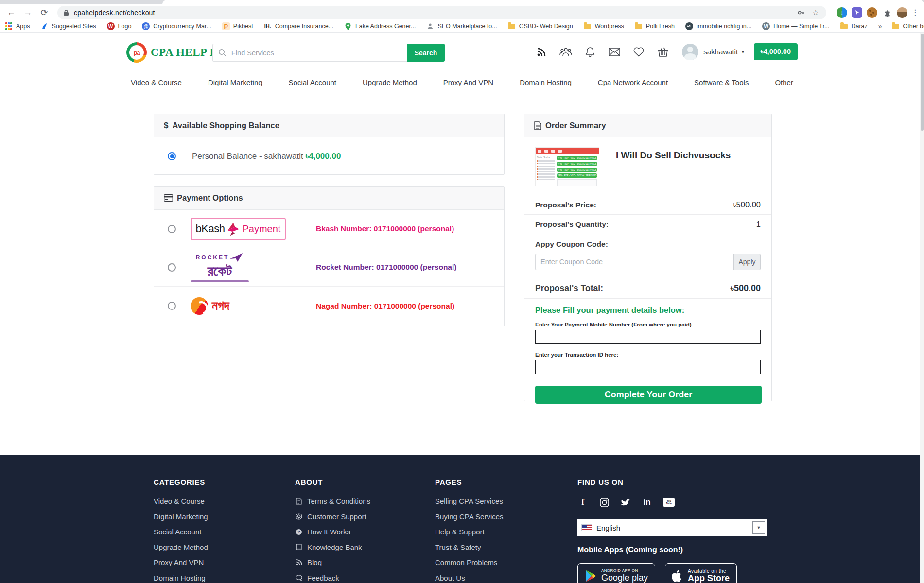  What do you see at coordinates (313, 83) in the screenshot?
I see `nav-social-account: Social Account` at bounding box center [313, 83].